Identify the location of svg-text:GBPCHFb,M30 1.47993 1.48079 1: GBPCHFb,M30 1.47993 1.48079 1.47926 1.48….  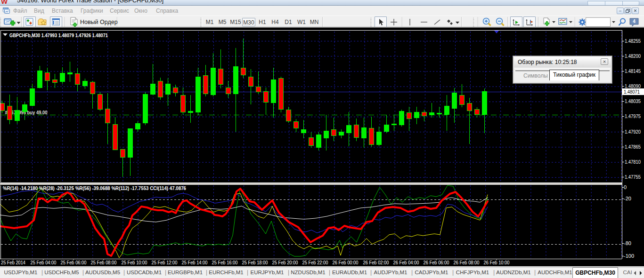
(58, 35).